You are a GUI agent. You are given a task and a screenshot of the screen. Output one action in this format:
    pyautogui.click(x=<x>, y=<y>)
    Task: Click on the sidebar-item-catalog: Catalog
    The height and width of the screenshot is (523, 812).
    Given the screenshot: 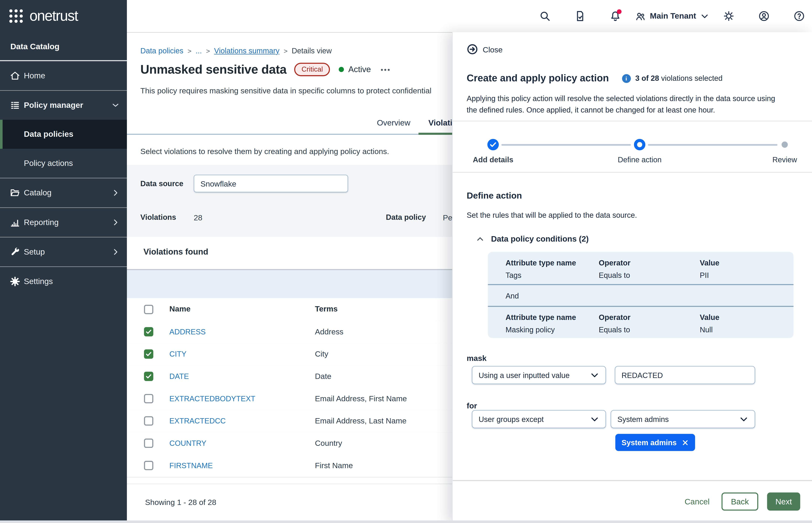 What is the action you would take?
    pyautogui.click(x=63, y=193)
    